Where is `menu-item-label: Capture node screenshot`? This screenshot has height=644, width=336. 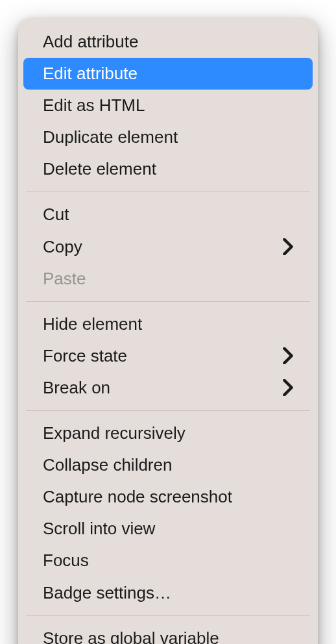 menu-item-label: Capture node screenshot is located at coordinates (138, 497).